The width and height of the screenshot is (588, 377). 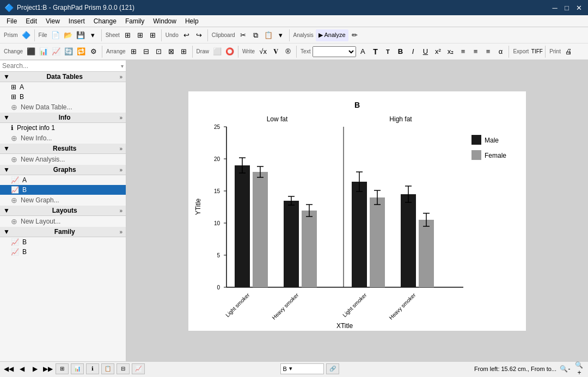 What do you see at coordinates (35, 369) in the screenshot?
I see `nav-next-button: ▶` at bounding box center [35, 369].